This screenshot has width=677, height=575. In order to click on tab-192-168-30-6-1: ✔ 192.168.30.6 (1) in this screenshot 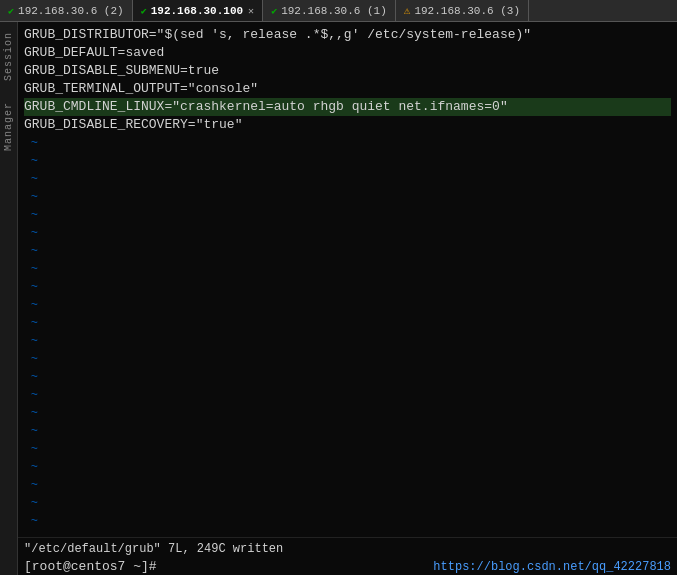, I will do `click(330, 10)`.